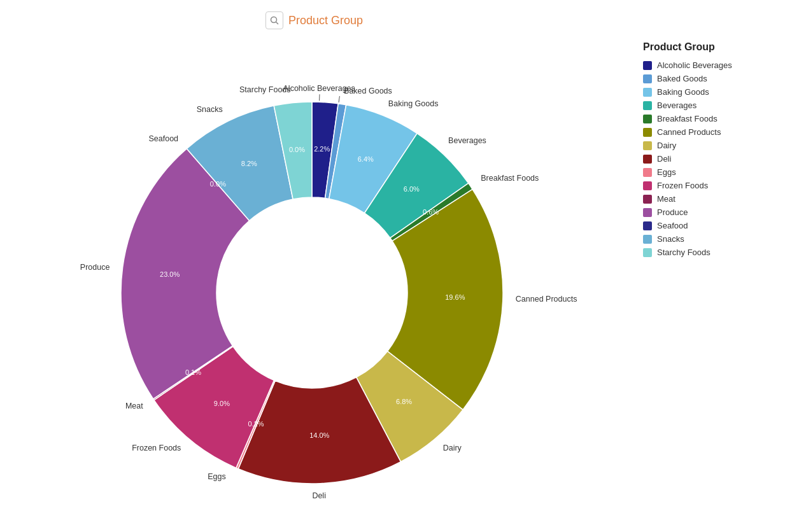 Image resolution: width=799 pixels, height=532 pixels. Describe the element at coordinates (274, 20) in the screenshot. I see `chart-title-icon` at that location.